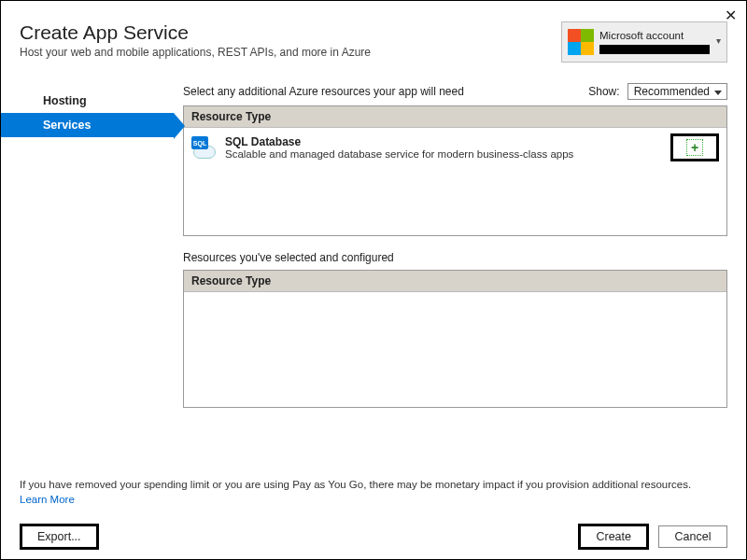 The image size is (747, 560). Describe the element at coordinates (456, 147) in the screenshot. I see `resource-row-sql-database: SQL SQL Database Scalable and managed da…` at that location.